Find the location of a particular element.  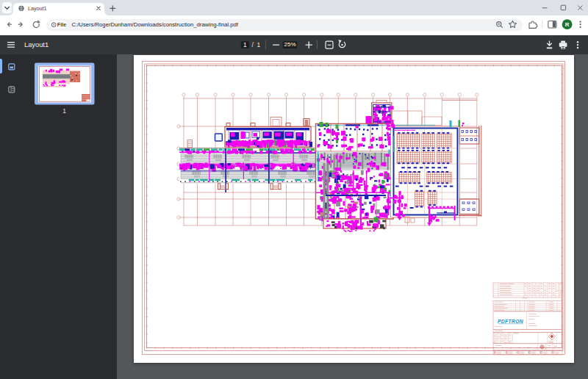

svg-text: R is located at coordinates (567, 25).